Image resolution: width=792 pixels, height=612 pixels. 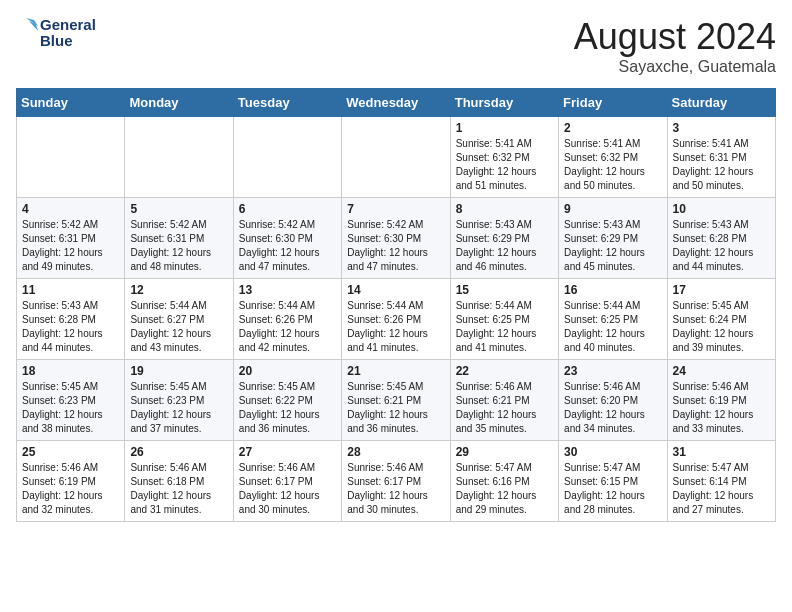 What do you see at coordinates (396, 400) in the screenshot?
I see `day-cell: 21Sunrise: 5:45 AM Sunset: 6:21 PM Dayli…` at bounding box center [396, 400].